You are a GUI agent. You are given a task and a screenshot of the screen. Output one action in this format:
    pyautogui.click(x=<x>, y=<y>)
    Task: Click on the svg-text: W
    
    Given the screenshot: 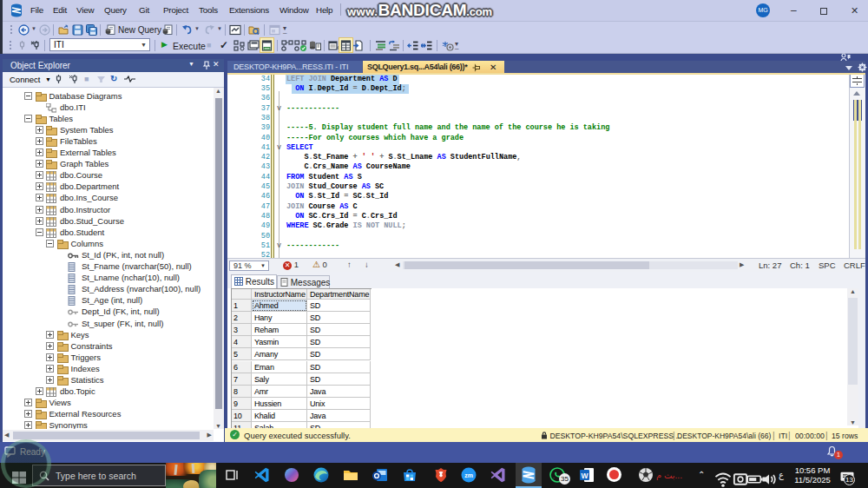 What is the action you would take?
    pyautogui.click(x=585, y=476)
    